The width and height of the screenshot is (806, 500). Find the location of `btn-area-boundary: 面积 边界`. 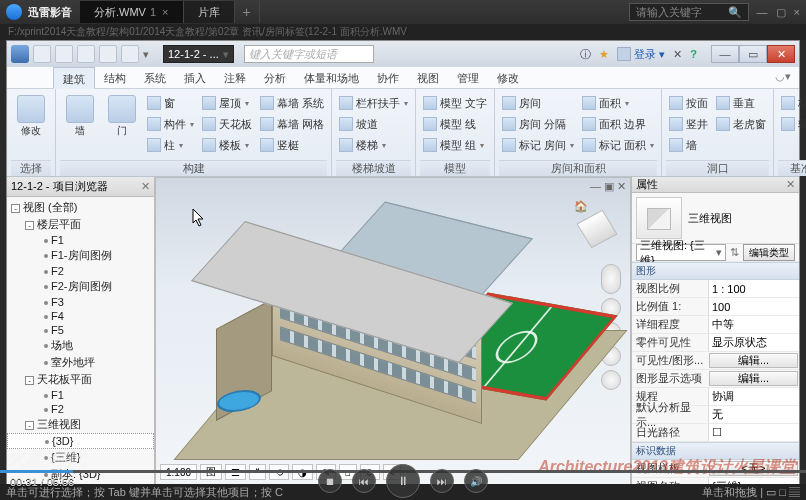

btn-area-boundary: 面积 边界 is located at coordinates (618, 124).